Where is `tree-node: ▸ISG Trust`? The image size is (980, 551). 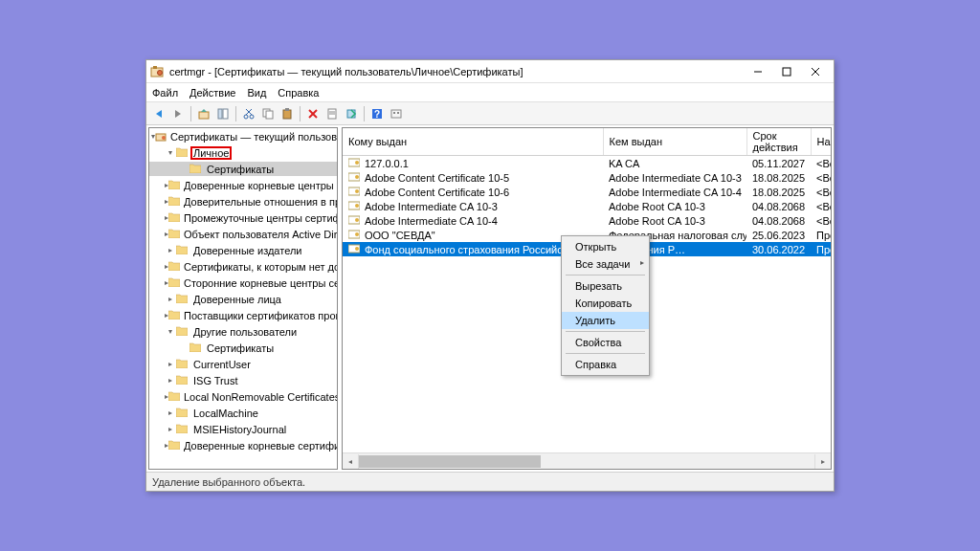 tree-node: ▸ISG Trust is located at coordinates (243, 381).